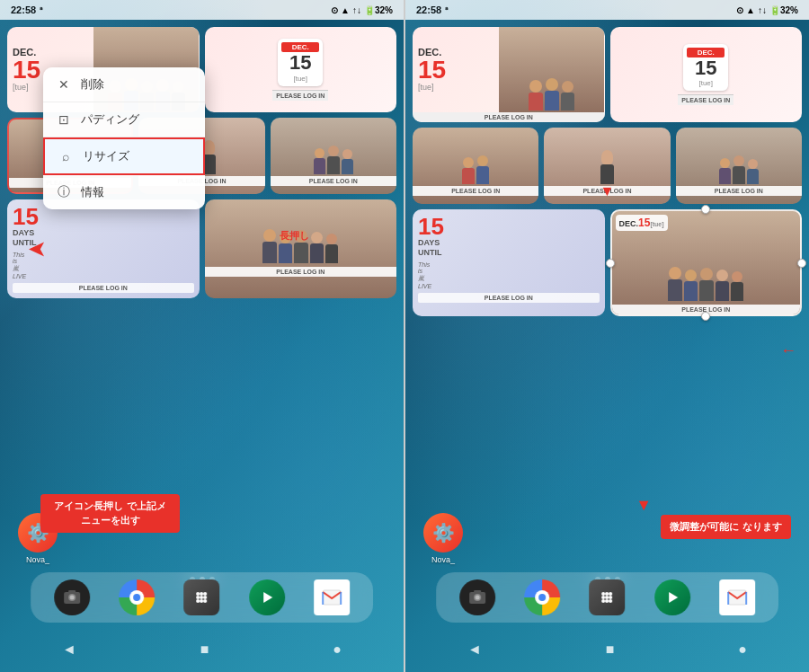 The height and width of the screenshot is (672, 809). Describe the element at coordinates (124, 84) in the screenshot. I see `menu-delete: ✕ 削除` at that location.